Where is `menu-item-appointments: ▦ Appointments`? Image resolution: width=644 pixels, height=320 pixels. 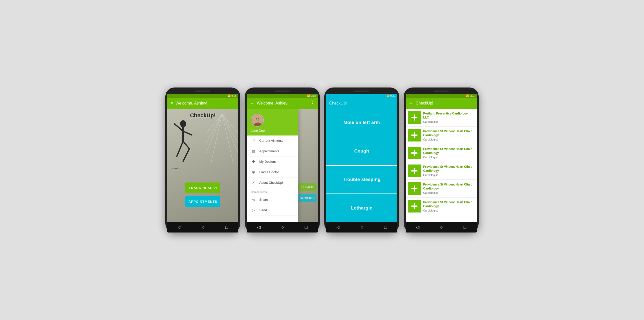 menu-item-appointments: ▦ Appointments is located at coordinates (272, 151).